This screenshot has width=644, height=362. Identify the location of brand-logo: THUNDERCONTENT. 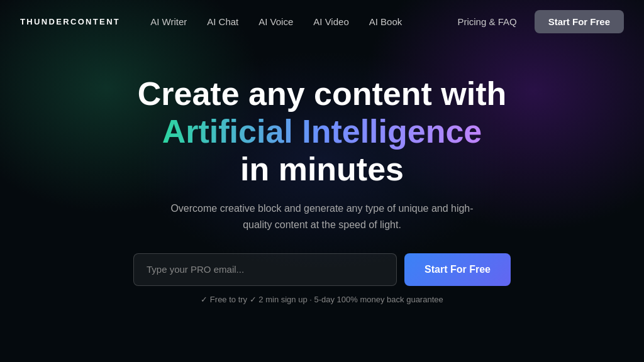
(70, 21).